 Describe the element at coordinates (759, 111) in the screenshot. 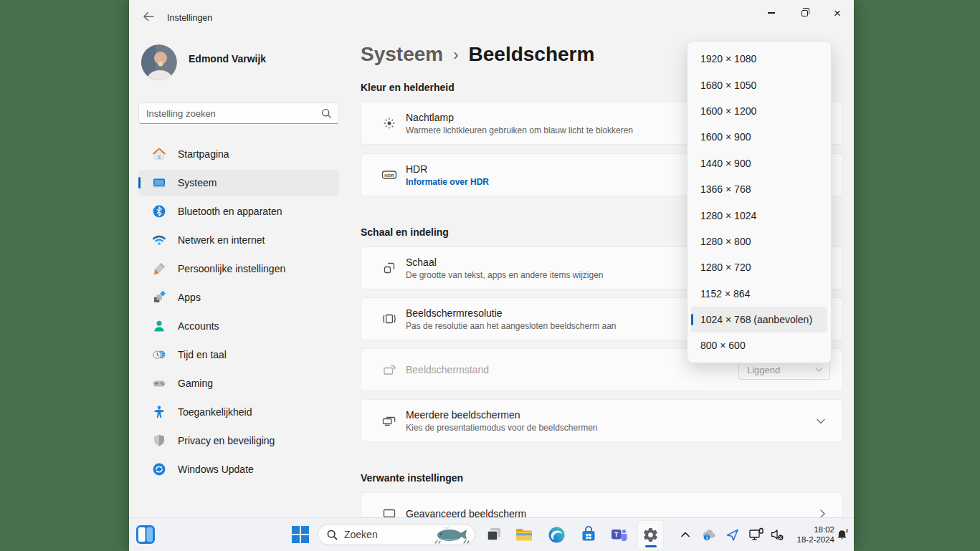

I see `resolution-option: 1600 × 1200` at that location.